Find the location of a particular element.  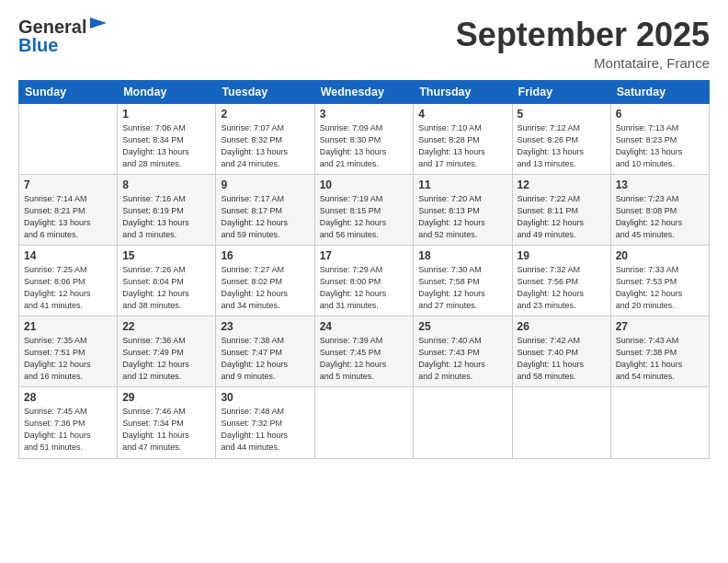

logo-icon is located at coordinates (98, 26).